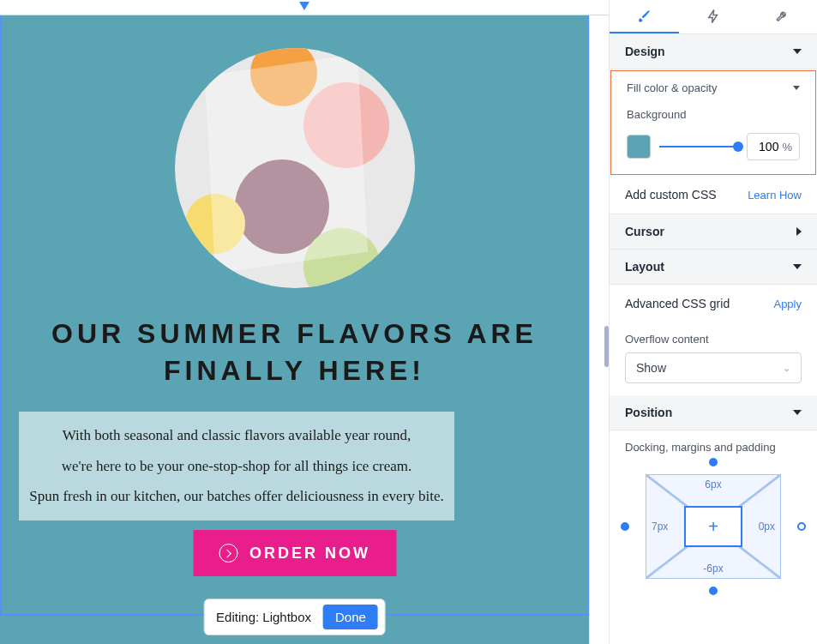  Describe the element at coordinates (713, 368) in the screenshot. I see `overflow-select: Show ⌄` at that location.